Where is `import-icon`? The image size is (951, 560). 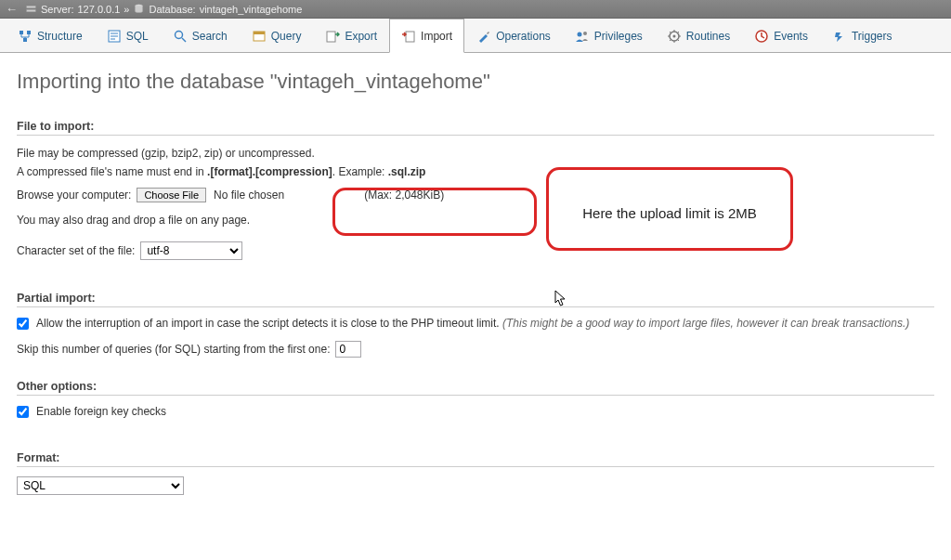
import-icon is located at coordinates (409, 36).